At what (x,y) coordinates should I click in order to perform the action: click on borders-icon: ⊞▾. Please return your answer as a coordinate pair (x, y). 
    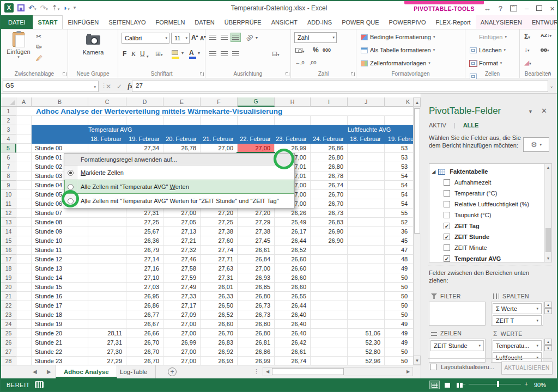
    Looking at the image, I should click on (159, 54).